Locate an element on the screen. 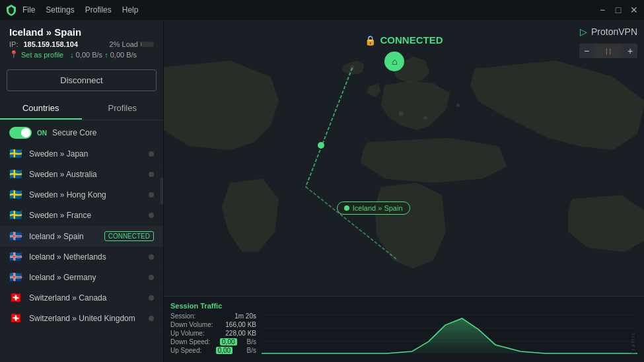  down-vol-value: 166,00 KB is located at coordinates (240, 325).